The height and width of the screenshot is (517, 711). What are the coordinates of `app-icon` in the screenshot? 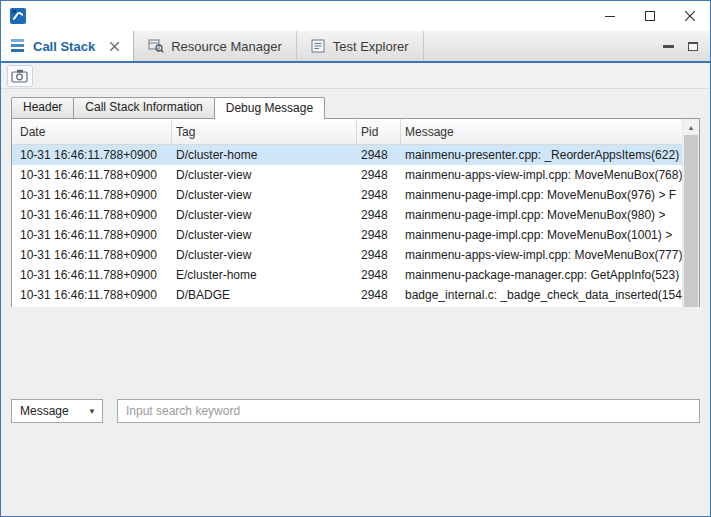 It's located at (18, 16).